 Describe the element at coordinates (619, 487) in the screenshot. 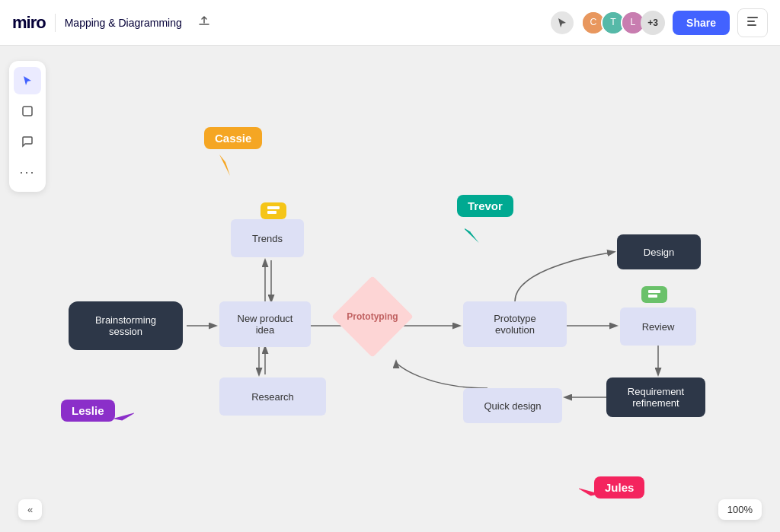

I see `jules-label: Jules` at that location.